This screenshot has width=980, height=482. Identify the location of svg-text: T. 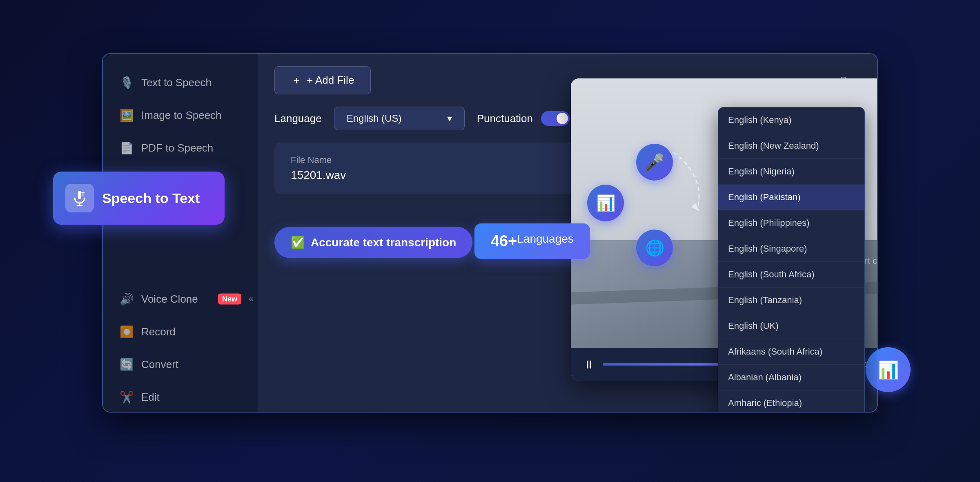
(83, 194).